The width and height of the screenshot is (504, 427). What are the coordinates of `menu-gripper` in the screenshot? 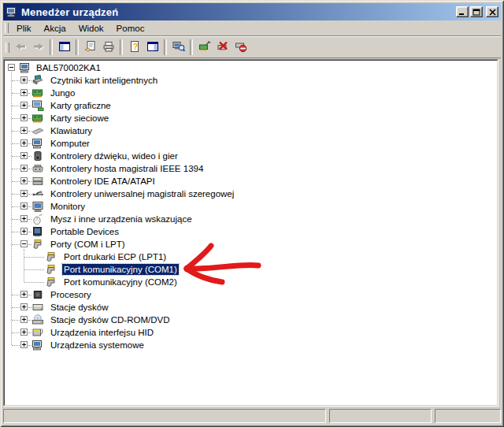 It's located at (6, 28).